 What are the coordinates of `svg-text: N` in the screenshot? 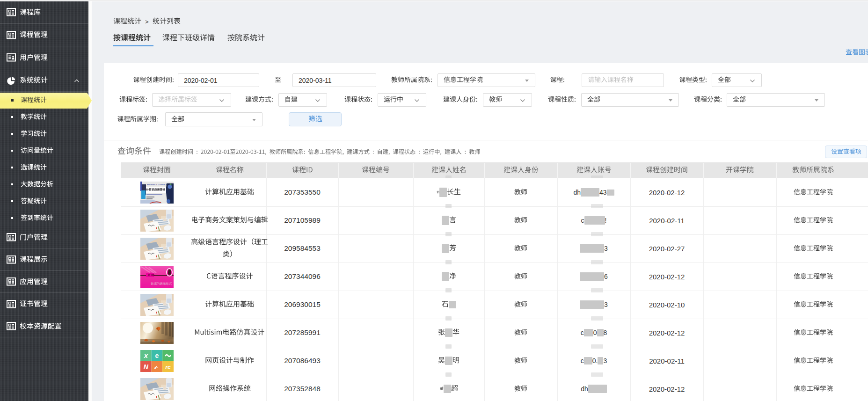 It's located at (146, 367).